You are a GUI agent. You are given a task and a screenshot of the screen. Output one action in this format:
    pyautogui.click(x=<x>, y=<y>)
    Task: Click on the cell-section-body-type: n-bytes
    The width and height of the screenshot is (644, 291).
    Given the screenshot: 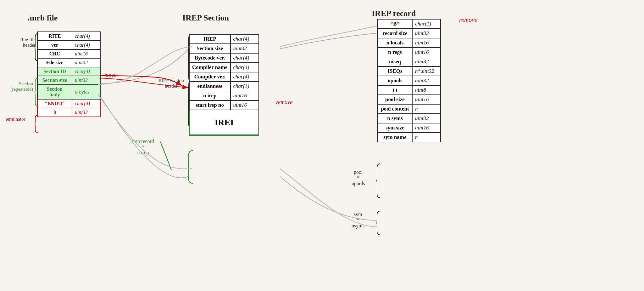 What is the action you would take?
    pyautogui.click(x=86, y=92)
    